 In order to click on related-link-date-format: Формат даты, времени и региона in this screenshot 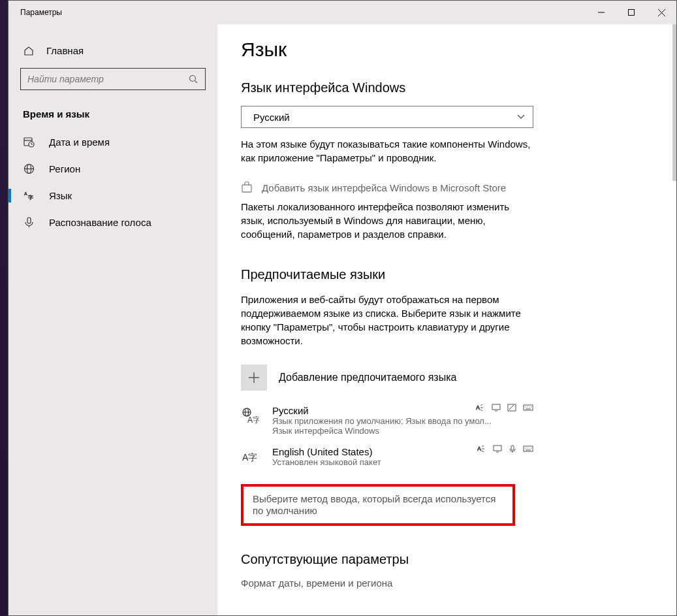, I will do `click(448, 583)`.